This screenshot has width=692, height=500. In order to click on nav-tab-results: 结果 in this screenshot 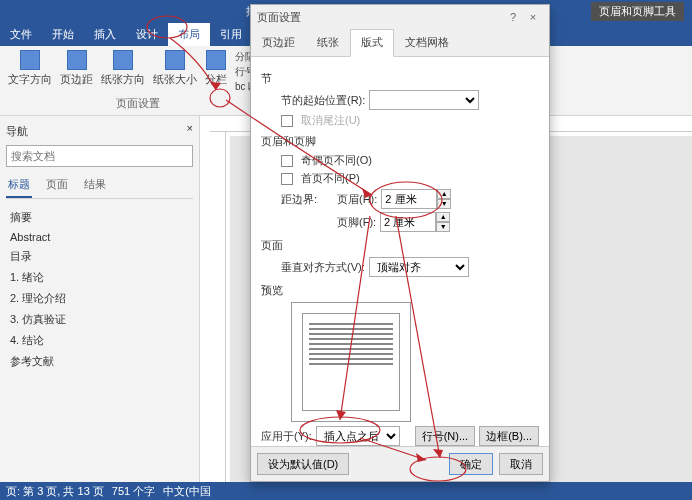, I will do `click(95, 186)`.